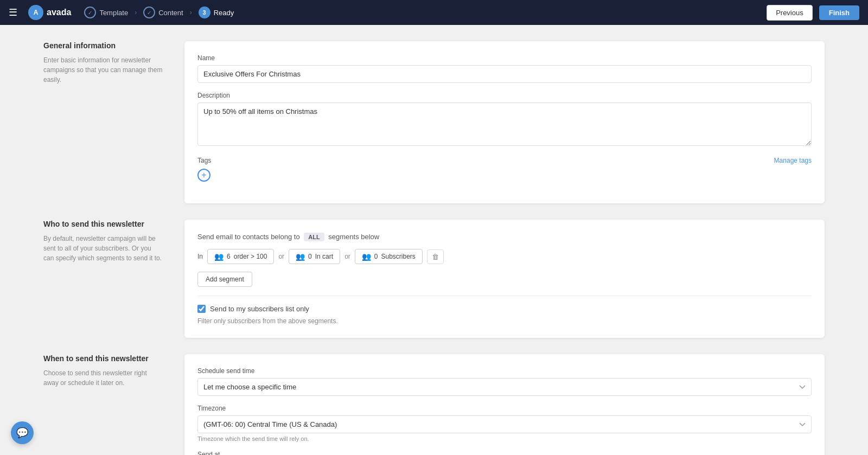 The image size is (868, 455). What do you see at coordinates (505, 237) in the screenshot?
I see `segments-header: Send email to contacts belong to ALL seg…` at bounding box center [505, 237].